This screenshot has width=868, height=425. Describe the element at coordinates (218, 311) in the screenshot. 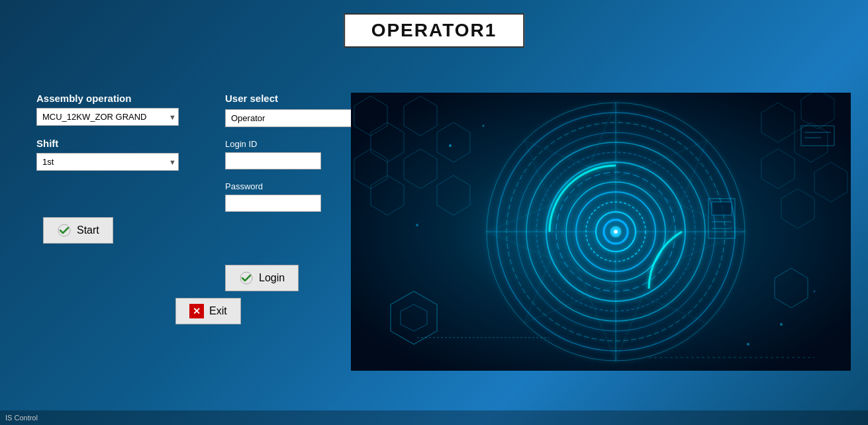

I see `exit-label: Exit` at that location.